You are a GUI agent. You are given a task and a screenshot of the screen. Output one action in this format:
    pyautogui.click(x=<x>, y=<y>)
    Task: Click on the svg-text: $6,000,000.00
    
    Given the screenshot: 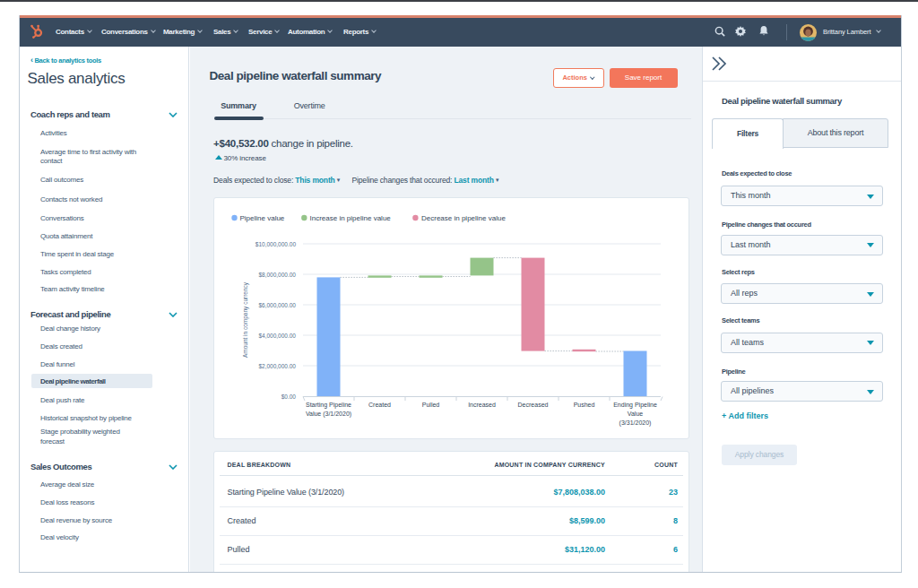 What is the action you would take?
    pyautogui.click(x=277, y=305)
    